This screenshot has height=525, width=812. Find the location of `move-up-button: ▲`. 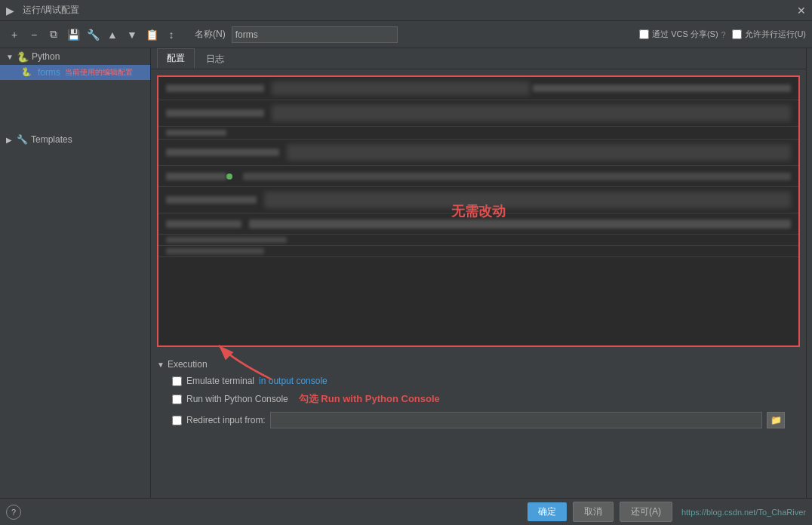

move-up-button: ▲ is located at coordinates (112, 35).